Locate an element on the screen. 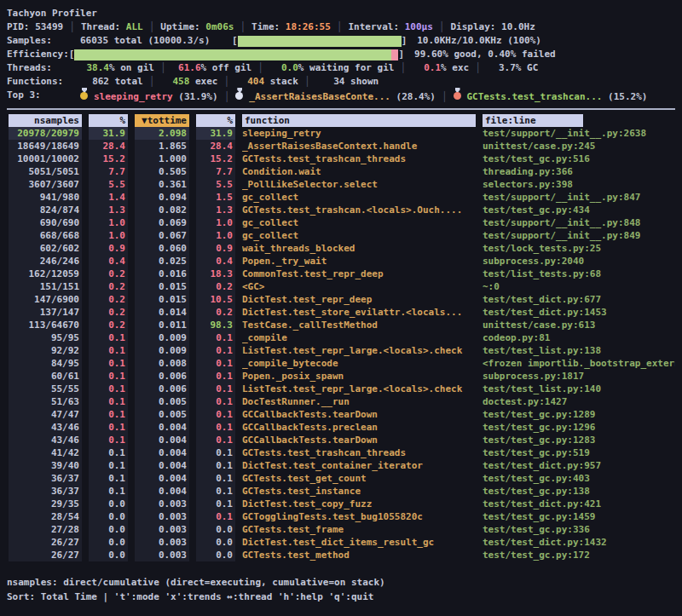 Image resolution: width=682 pixels, height=616 pixels. samples-bar-close-bracket: ] is located at coordinates (404, 41).